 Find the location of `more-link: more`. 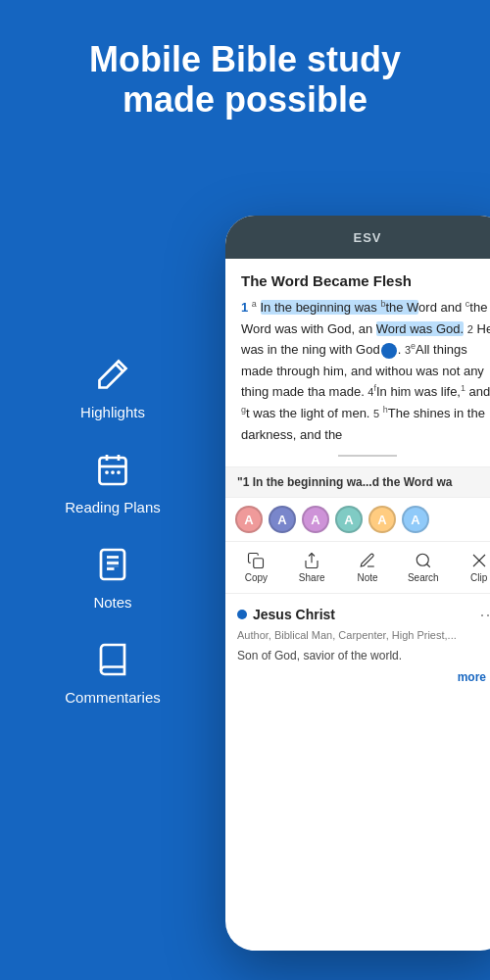

more-link: more is located at coordinates (364, 677).